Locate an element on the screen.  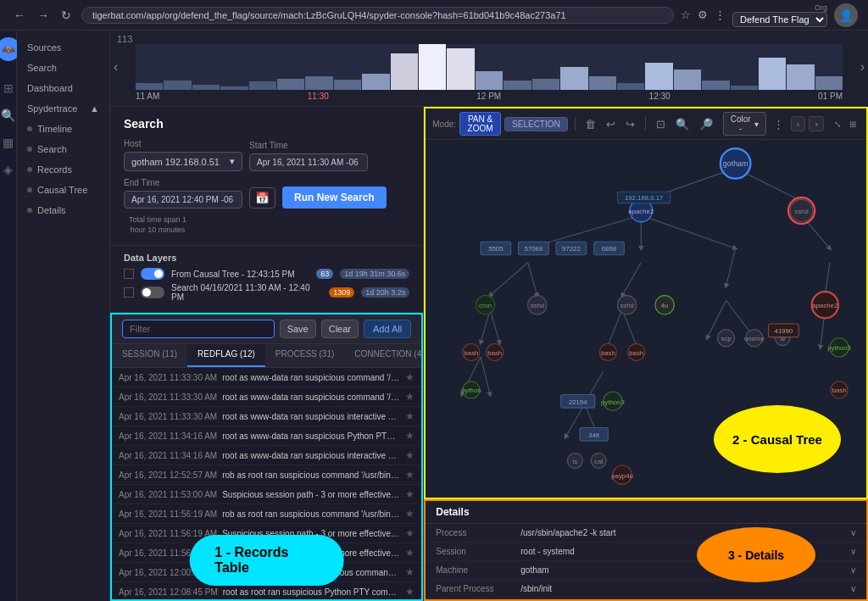
sidebar-icon-sources: ⊞ is located at coordinates (8, 88).